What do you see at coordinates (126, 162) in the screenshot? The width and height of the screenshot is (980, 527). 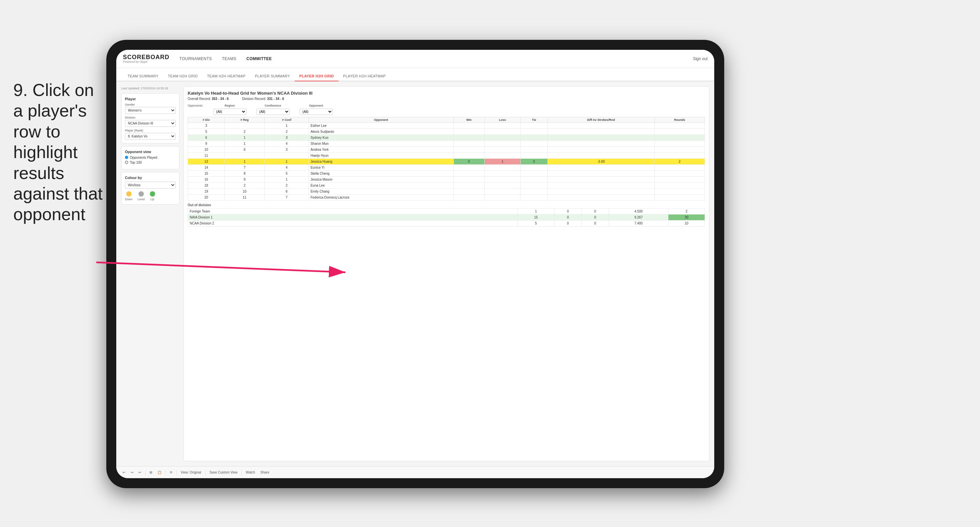 I see `top100-radio` at bounding box center [126, 162].